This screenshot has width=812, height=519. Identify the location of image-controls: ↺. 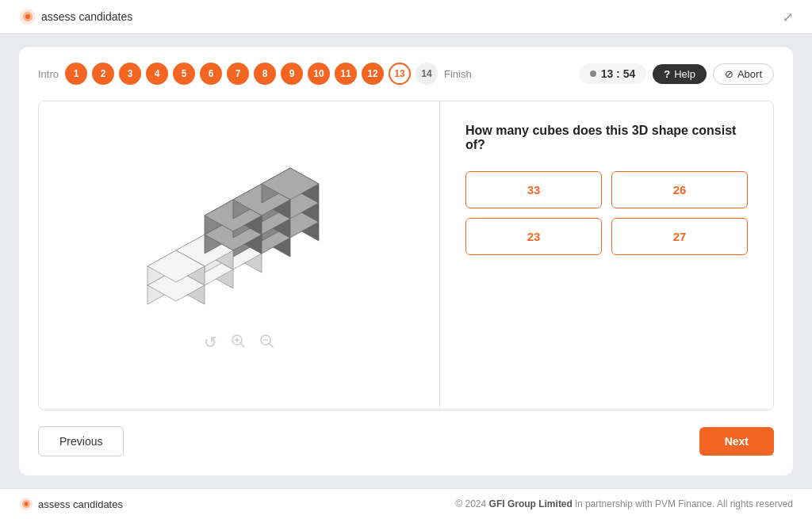
(239, 342).